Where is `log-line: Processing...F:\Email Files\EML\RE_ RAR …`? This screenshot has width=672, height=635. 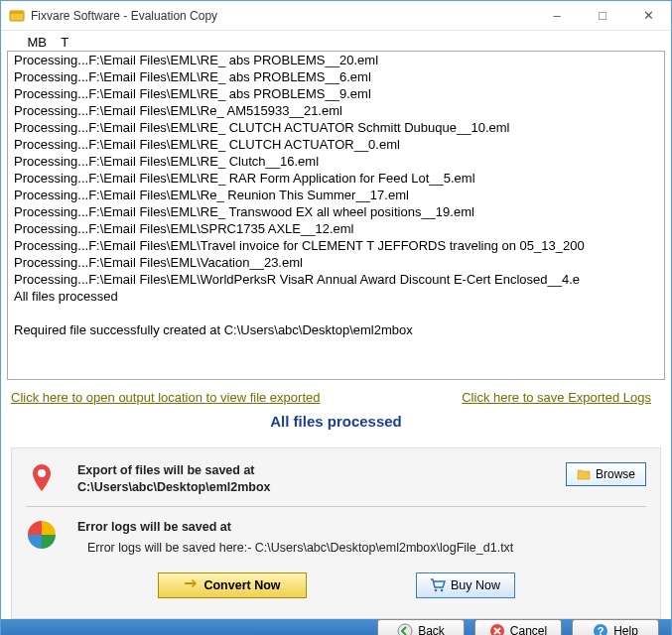
log-line: Processing...F:\Email Files\EML\RE_ RAR … is located at coordinates (339, 179).